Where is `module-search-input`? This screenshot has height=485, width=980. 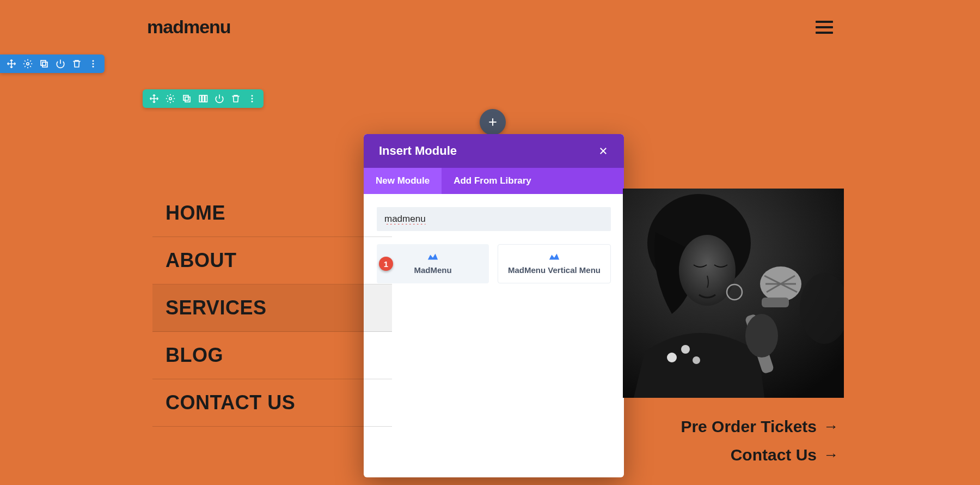
module-search-input is located at coordinates (494, 219).